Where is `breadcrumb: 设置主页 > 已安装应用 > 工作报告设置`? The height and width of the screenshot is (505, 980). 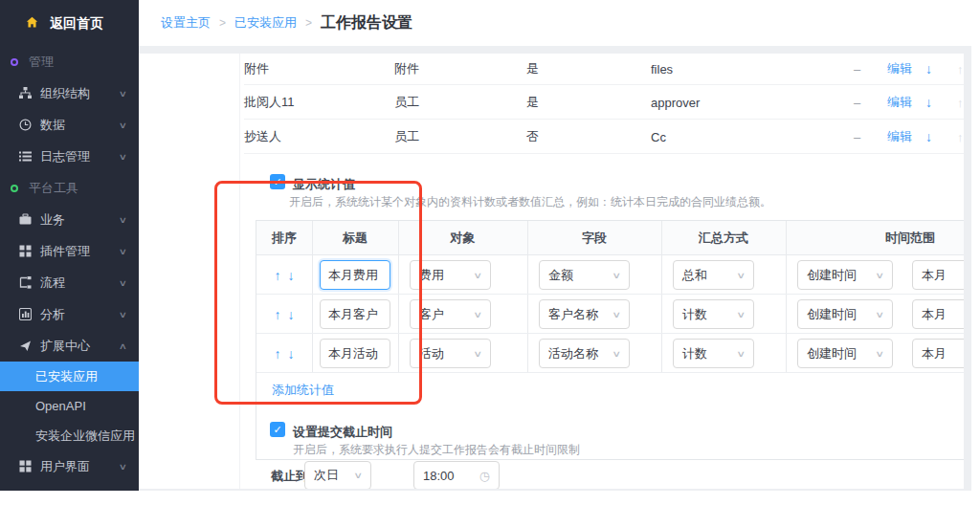
breadcrumb: 设置主页 > 已安装应用 > 工作报告设置 is located at coordinates (555, 23).